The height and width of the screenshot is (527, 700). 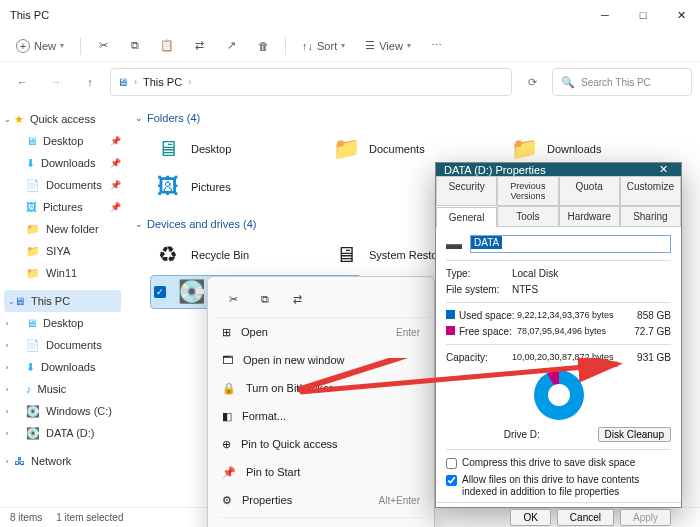 What do you see at coordinates (324, 46) in the screenshot?
I see `sort-button: ↑↓ Sort ▾` at bounding box center [324, 46].